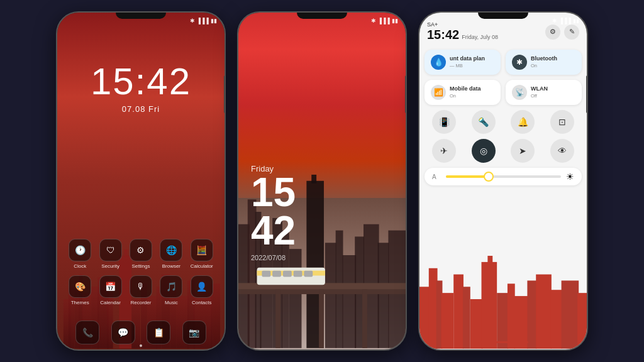 The image size is (644, 362). What do you see at coordinates (566, 21) in the screenshot?
I see `status-icons-3: ✱ ▐▐▐ ▮▮` at bounding box center [566, 21].